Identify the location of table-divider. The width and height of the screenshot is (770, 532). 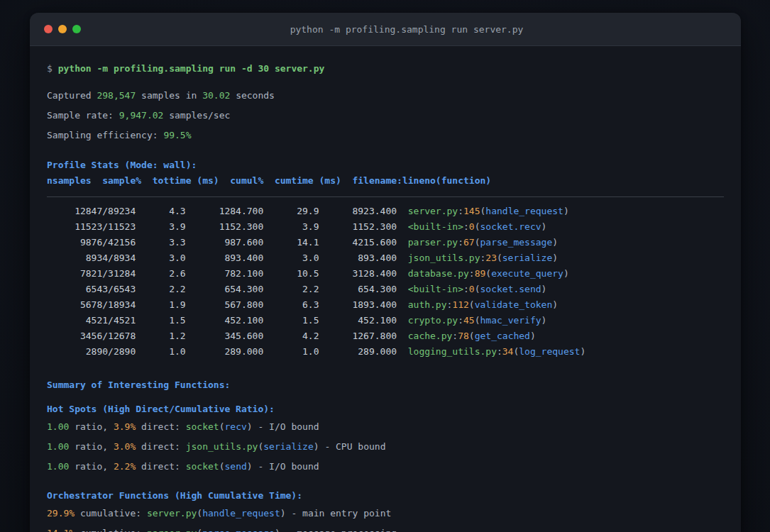
(385, 197).